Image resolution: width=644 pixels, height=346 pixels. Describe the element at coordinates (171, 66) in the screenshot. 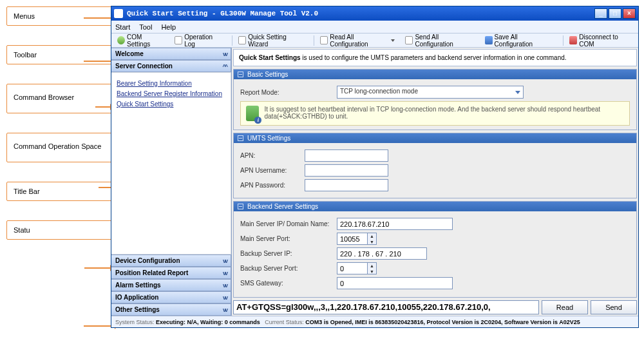

I see `group-server-connection: Server Connection^^` at that location.